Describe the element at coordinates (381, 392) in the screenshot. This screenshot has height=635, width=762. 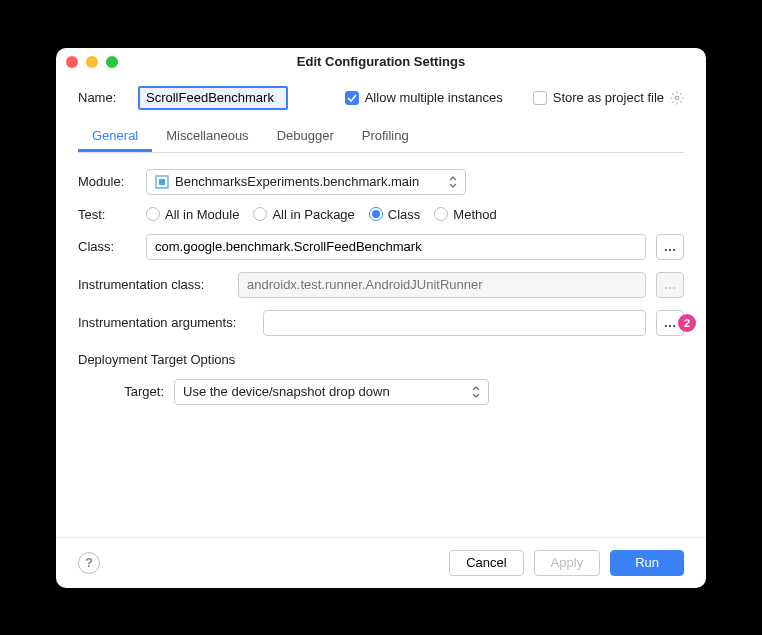
I see `target-row: Target: Use the device/snapshot drop dow…` at that location.